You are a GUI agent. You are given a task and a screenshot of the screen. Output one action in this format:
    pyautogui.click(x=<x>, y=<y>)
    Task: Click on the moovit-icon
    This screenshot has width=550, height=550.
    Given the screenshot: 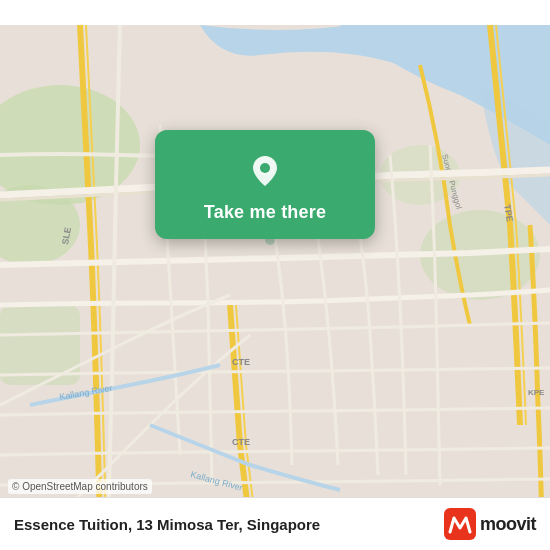 What is the action you would take?
    pyautogui.click(x=460, y=524)
    